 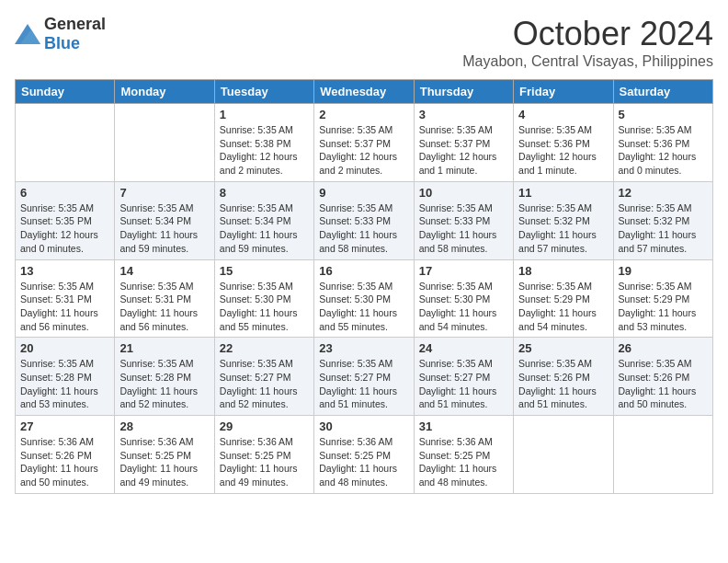 What do you see at coordinates (588, 62) in the screenshot?
I see `location-title: Mayabon, Central Visayas, Philippines` at bounding box center [588, 62].